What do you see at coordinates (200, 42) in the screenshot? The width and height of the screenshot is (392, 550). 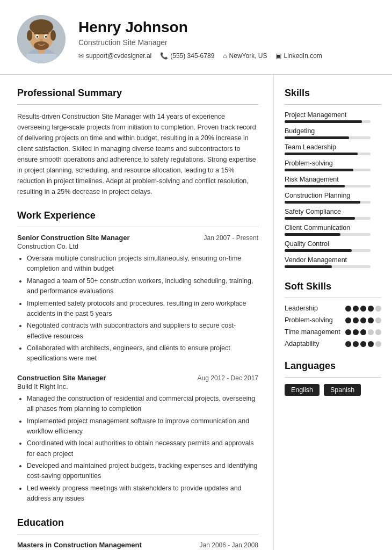 I see `candidate-title: Construction Site Manager` at bounding box center [200, 42].